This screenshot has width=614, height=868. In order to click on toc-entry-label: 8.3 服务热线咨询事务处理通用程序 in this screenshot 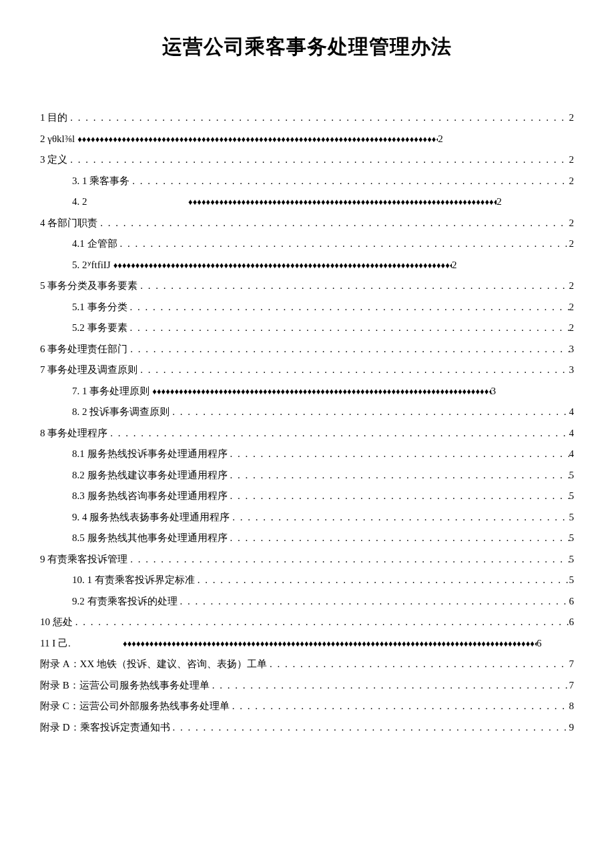, I will do `click(149, 496)`.